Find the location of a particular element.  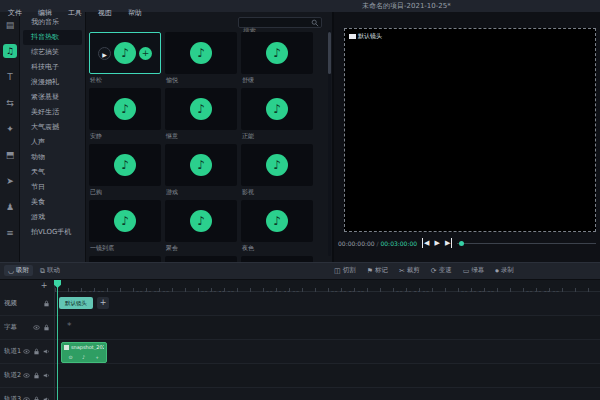

add-clip-button: + is located at coordinates (103, 303).